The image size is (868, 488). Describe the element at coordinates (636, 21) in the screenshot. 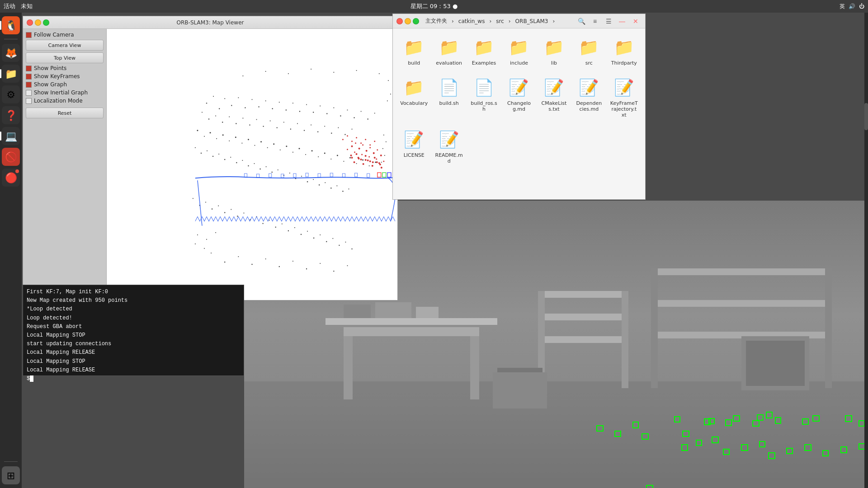

I see `close-wm-button: ✕` at that location.